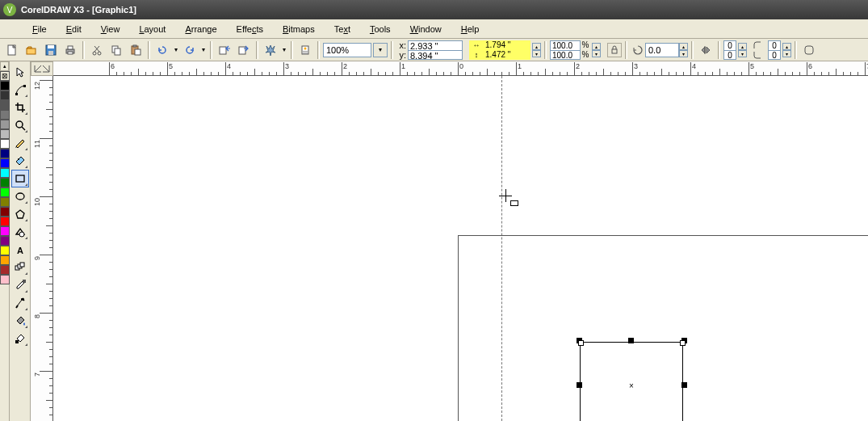 This screenshot has height=421, width=868. Describe the element at coordinates (12, 50) in the screenshot. I see `new-button` at that location.